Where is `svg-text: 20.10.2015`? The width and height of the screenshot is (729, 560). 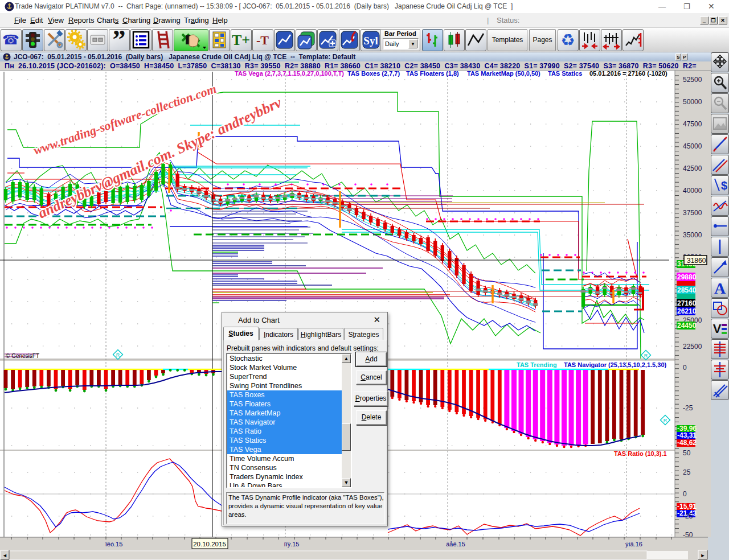
svg-text: 20.10.2015 is located at coordinates (210, 544).